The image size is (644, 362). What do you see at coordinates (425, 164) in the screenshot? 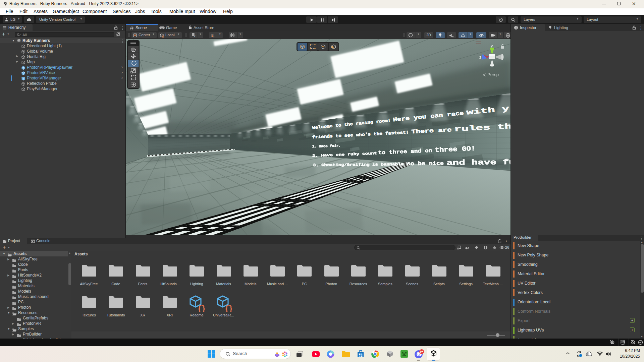
I see `svg-text: so be nice` at bounding box center [425, 164].